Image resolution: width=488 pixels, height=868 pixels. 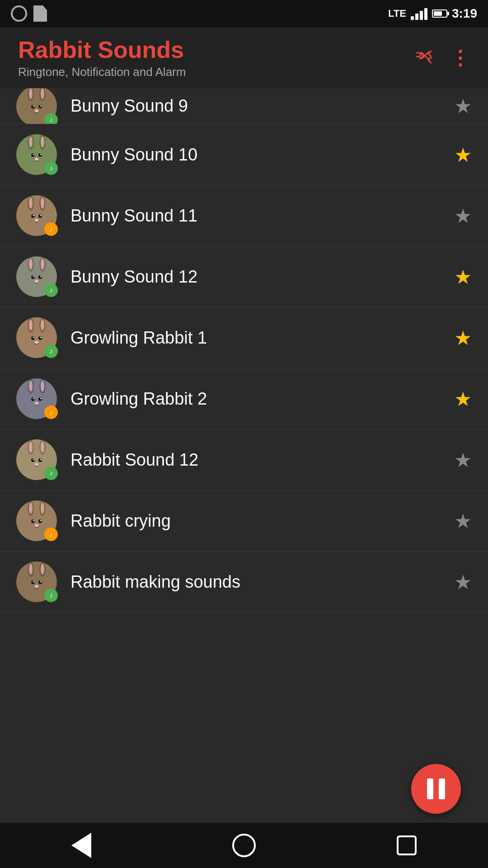 I want to click on sound-name: Bunny Sound 9, so click(x=262, y=106).